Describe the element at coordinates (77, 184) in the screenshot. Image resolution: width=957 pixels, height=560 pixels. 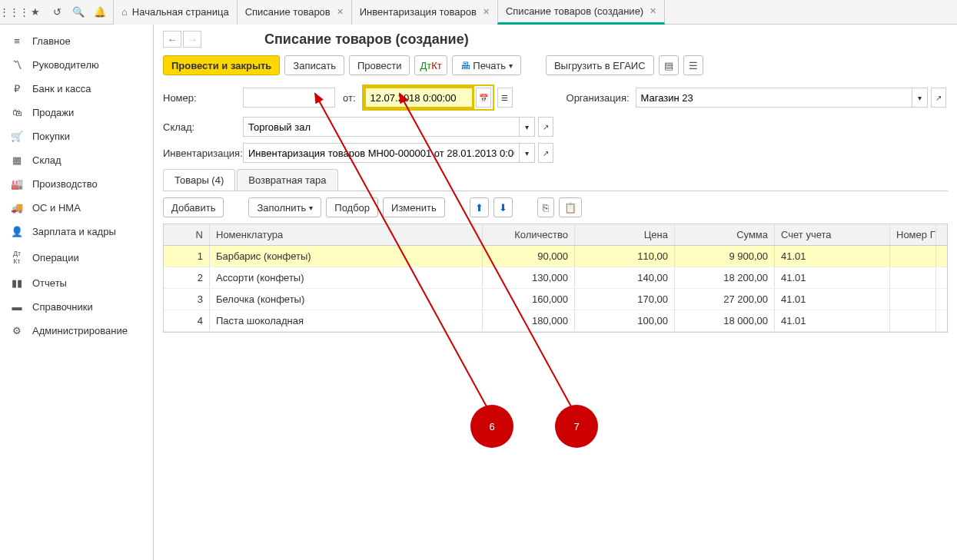
I see `sidebar-item-production: 🏭Производство` at that location.